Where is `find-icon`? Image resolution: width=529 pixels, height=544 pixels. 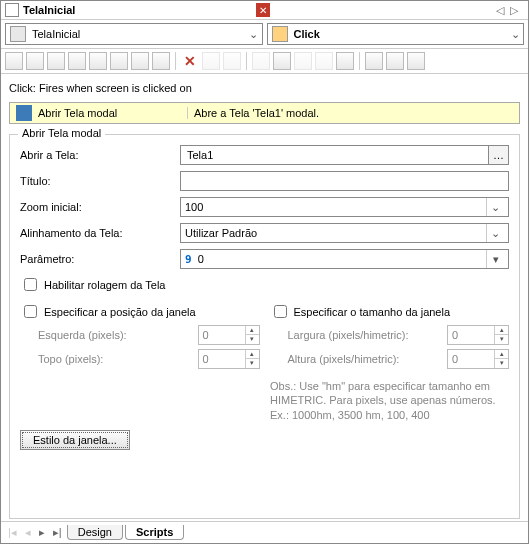
find-icon is located at coordinates (282, 61).